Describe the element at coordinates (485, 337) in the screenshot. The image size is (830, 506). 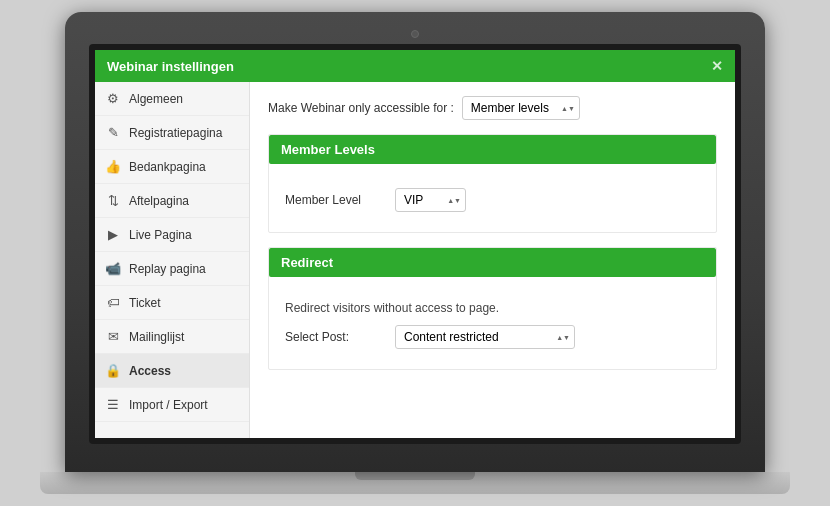
I see `select-post-wrapper: Content restricted Home Login page` at that location.